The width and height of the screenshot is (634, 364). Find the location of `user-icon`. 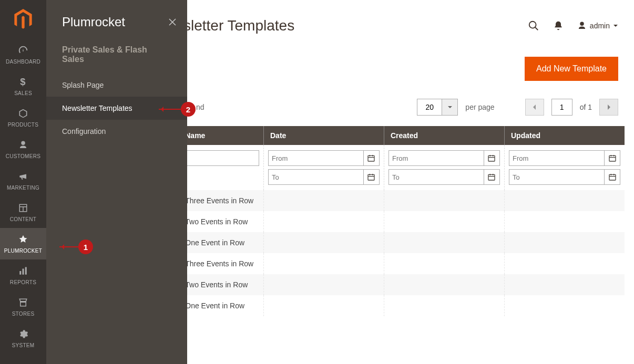

user-icon is located at coordinates (582, 26).